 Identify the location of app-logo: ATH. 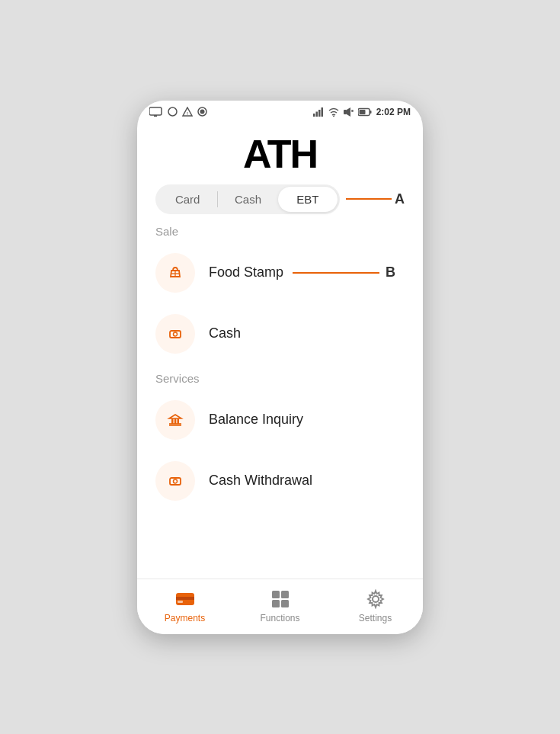
(280, 154).